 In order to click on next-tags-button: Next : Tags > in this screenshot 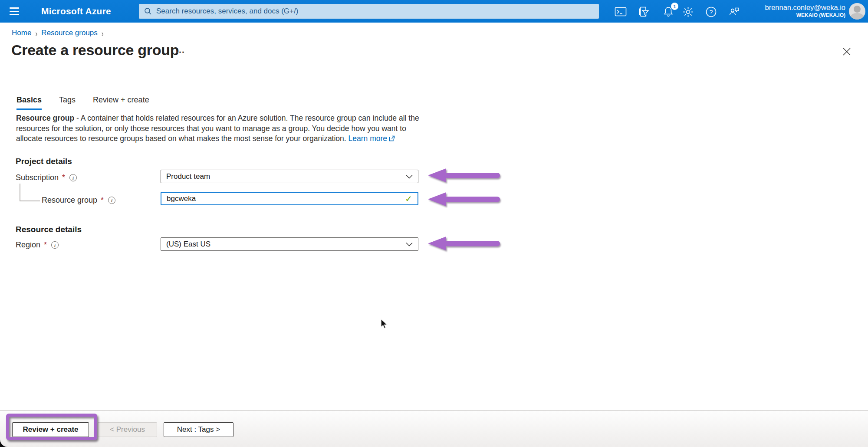, I will do `click(199, 430)`.